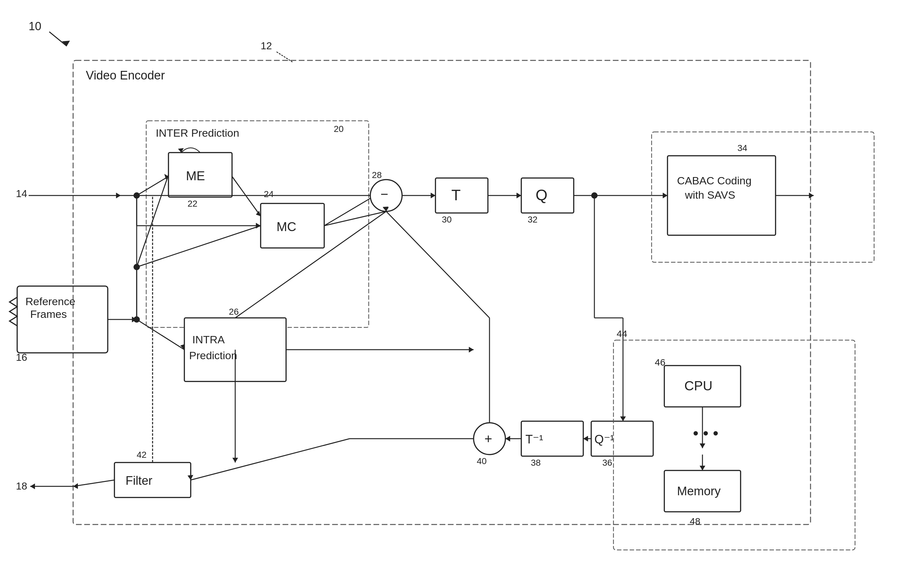 The height and width of the screenshot is (569, 924). What do you see at coordinates (50, 301) in the screenshot?
I see `reference-frames-text: Reference` at bounding box center [50, 301].